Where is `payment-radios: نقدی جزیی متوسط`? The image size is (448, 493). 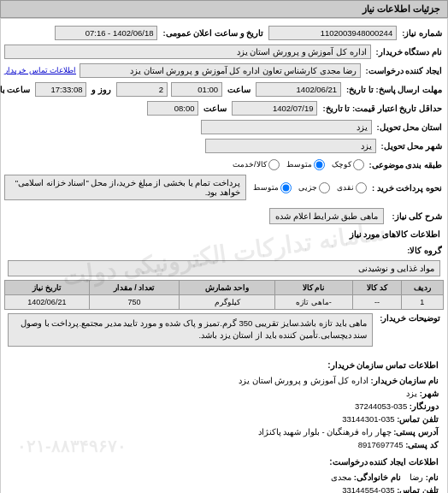
payment-radios: نقدی جزیی متوسط is located at coordinates (309, 188).